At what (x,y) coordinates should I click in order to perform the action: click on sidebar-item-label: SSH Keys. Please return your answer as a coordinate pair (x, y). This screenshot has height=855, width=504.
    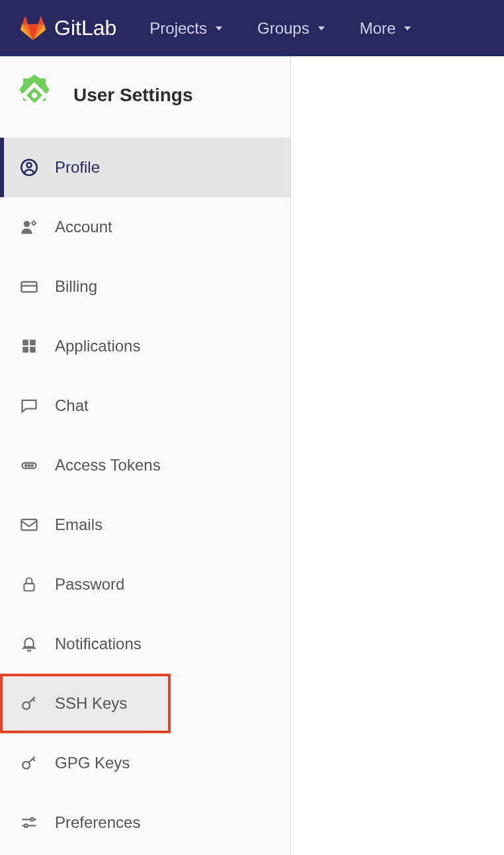
    Looking at the image, I should click on (91, 703).